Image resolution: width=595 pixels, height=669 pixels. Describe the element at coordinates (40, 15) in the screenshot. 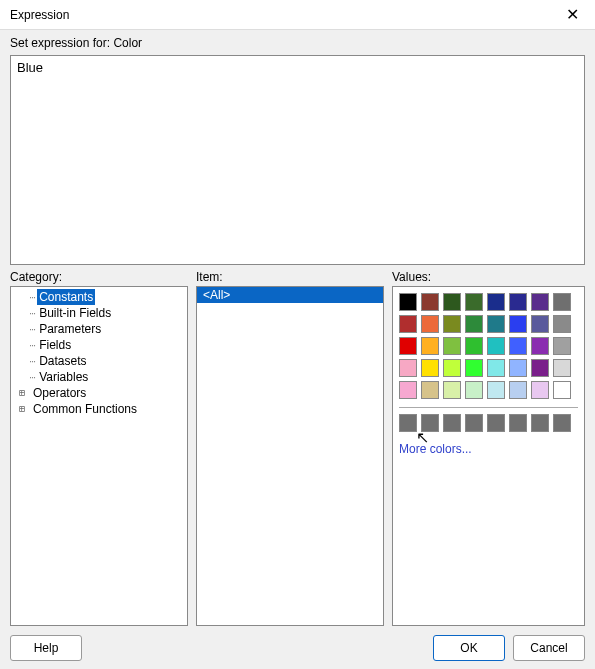

I see `window-title: Expression` at that location.